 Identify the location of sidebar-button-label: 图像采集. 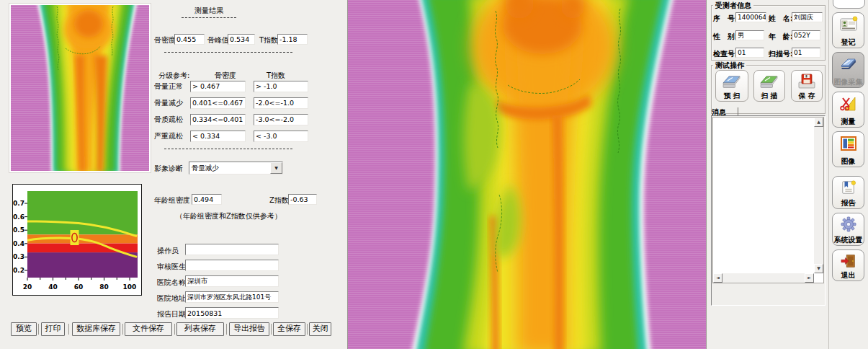
(849, 82).